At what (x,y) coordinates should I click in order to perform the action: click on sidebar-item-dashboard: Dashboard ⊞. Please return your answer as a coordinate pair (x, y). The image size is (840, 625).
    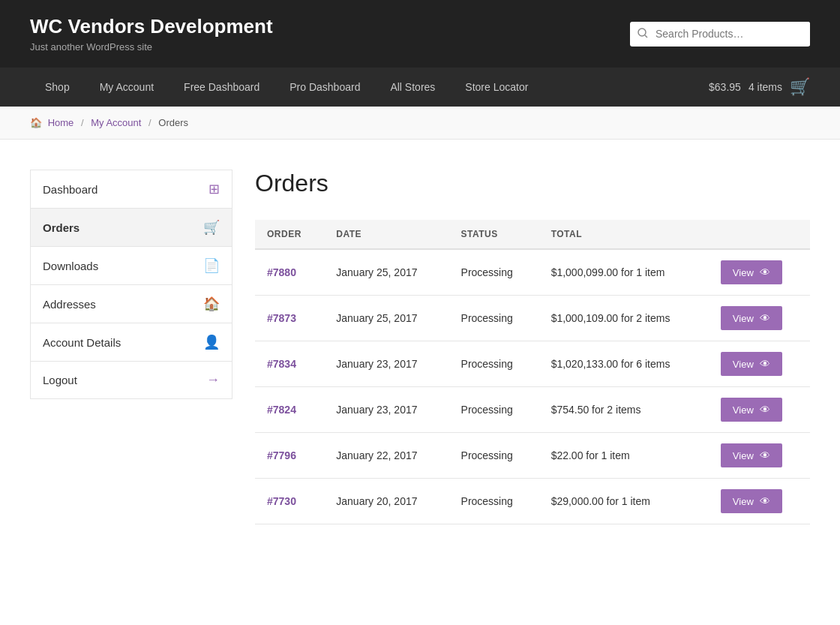
    Looking at the image, I should click on (131, 189).